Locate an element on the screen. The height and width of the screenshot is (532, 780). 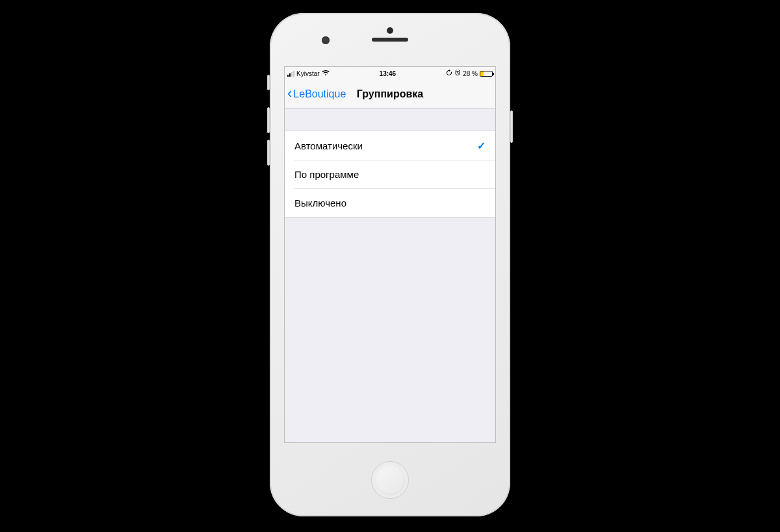
checkmark-icon: ✓ is located at coordinates (481, 146).